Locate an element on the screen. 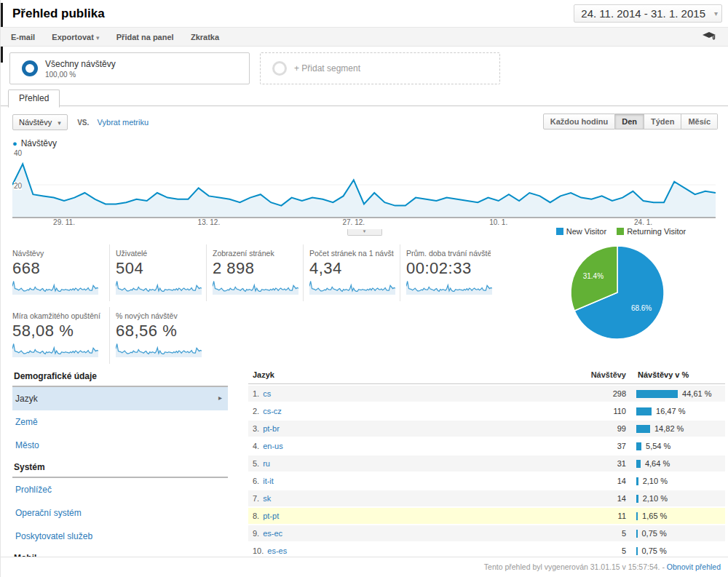 The image size is (728, 577). column-header-language: Jazyk is located at coordinates (408, 375).